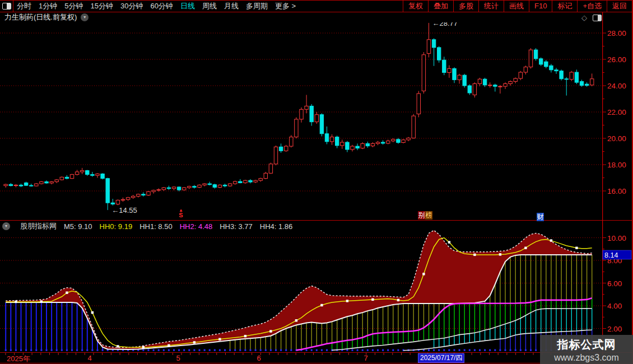  I want to click on window-layout-icon, so click(7, 6).